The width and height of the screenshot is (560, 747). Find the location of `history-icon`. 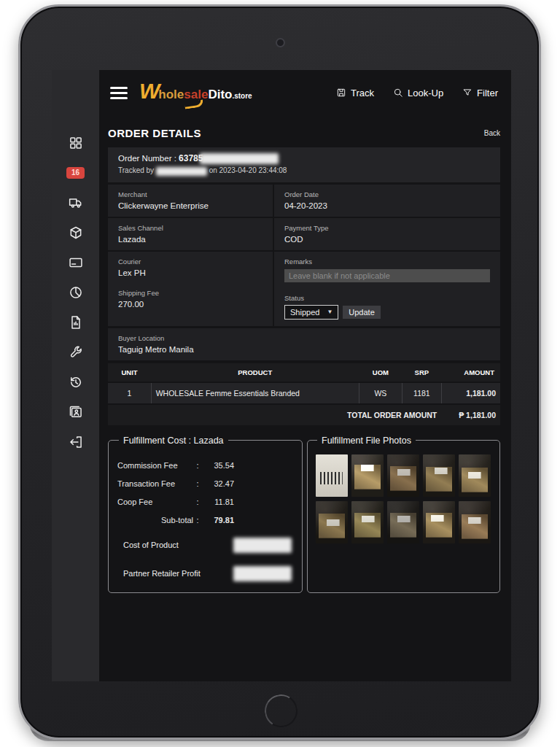

history-icon is located at coordinates (76, 382).